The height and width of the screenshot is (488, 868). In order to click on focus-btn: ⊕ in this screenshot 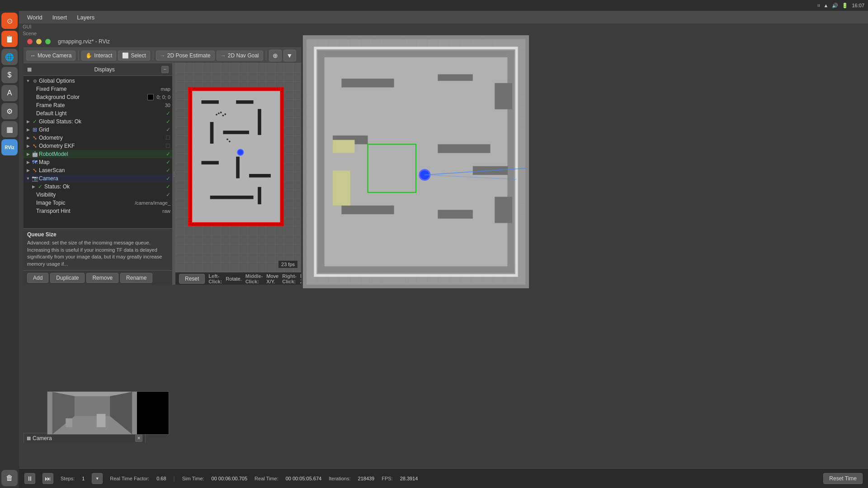, I will do `click(275, 56)`.